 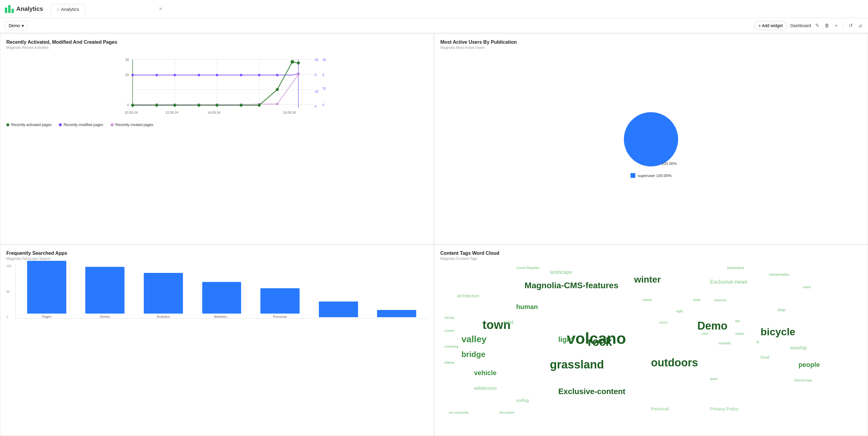 I want to click on word-exclusive-content: Exclusive-content, so click(x=592, y=391).